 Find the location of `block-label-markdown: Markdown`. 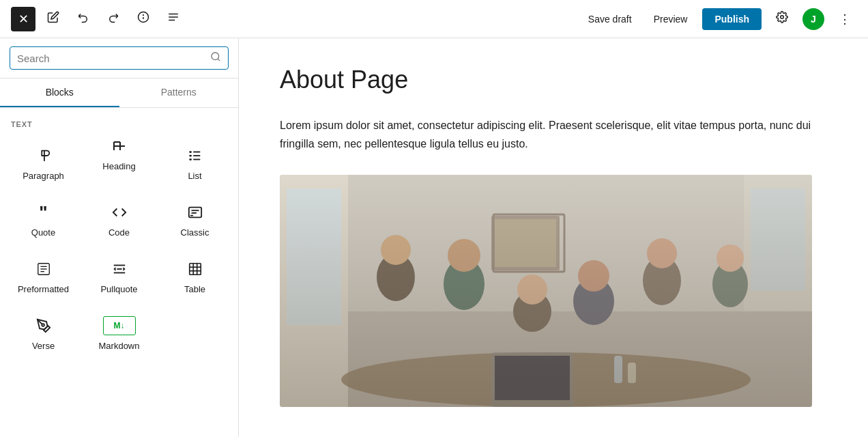

block-label-markdown: Markdown is located at coordinates (119, 346).